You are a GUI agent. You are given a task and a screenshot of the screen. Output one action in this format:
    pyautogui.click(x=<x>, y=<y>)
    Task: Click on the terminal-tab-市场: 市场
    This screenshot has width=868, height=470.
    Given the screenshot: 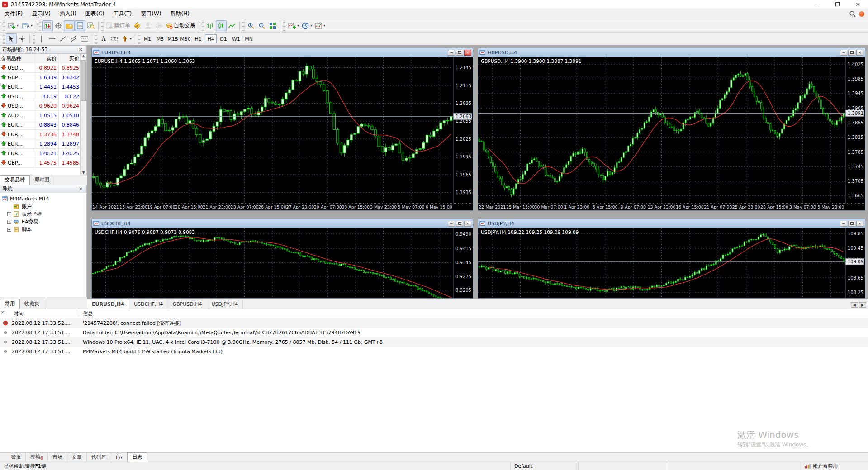 What is the action you would take?
    pyautogui.click(x=58, y=457)
    